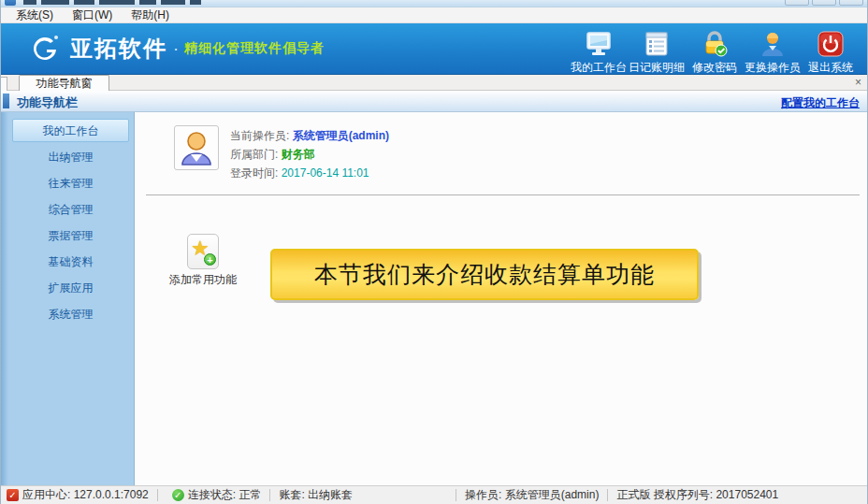 Image resolution: width=868 pixels, height=504 pixels. What do you see at coordinates (340, 136) in the screenshot?
I see `operator-value: 系统管理员(admin)` at bounding box center [340, 136].